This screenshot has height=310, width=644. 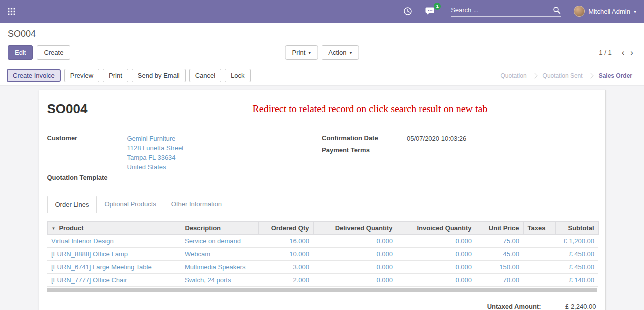 I want to click on left-field-group: Customer Gemini Furniture 1128 Lunetta S…, so click(x=185, y=158).